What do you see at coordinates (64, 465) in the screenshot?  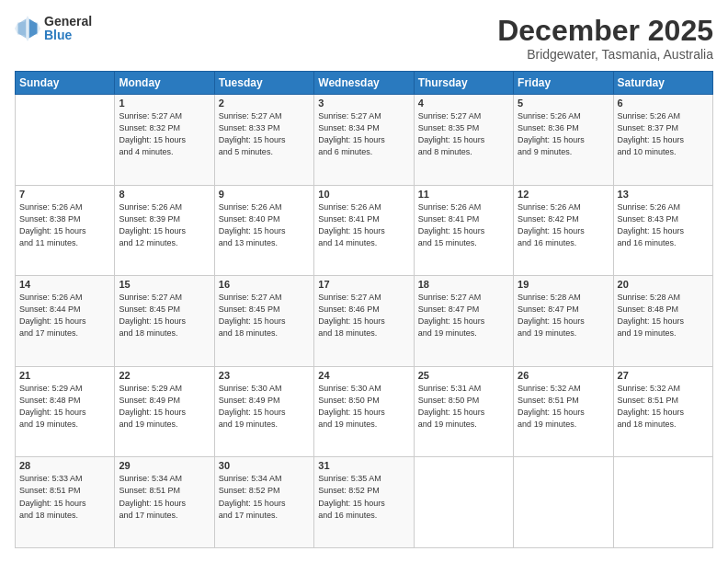 I see `day-number: 28` at bounding box center [64, 465].